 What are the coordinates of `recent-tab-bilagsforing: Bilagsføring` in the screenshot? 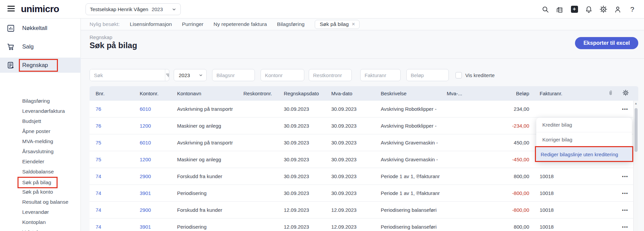 It's located at (291, 24).